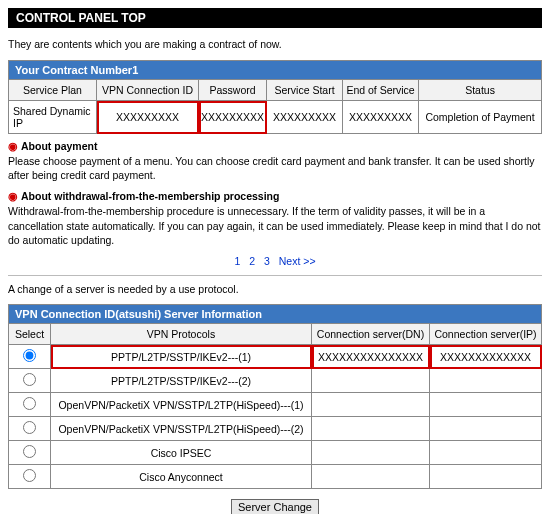  I want to click on td-status: Completion of Payment, so click(480, 118).